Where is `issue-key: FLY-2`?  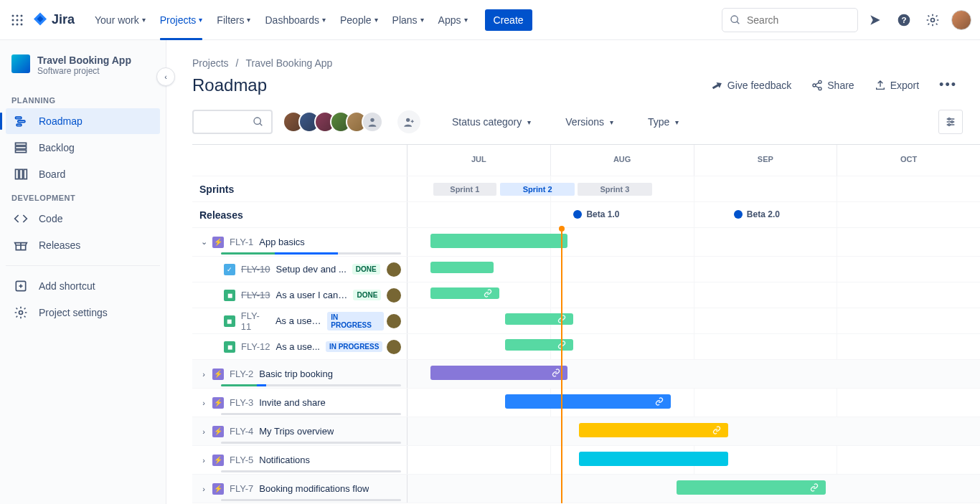 issue-key: FLY-2 is located at coordinates (241, 374).